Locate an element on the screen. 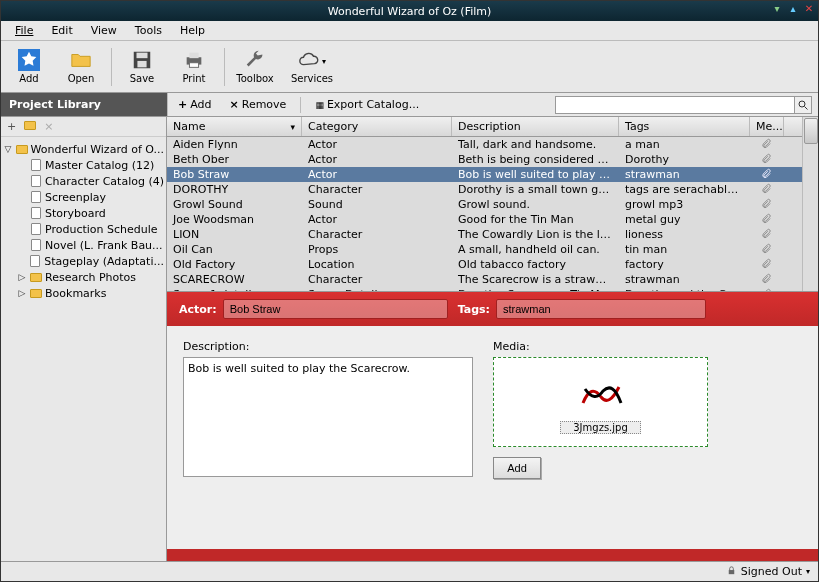 This screenshot has width=819, height=582. table-row: Bob StrawActorBob is well suited to play… is located at coordinates (484, 174).